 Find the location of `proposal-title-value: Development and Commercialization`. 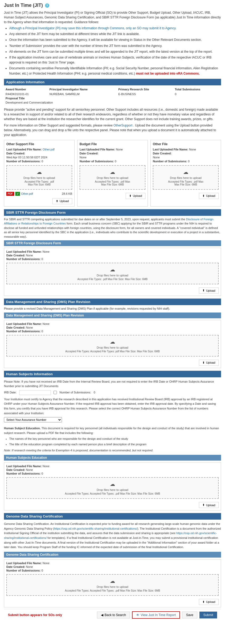

proposal-title-value: Development and Commercialization is located at coordinates (112, 103).